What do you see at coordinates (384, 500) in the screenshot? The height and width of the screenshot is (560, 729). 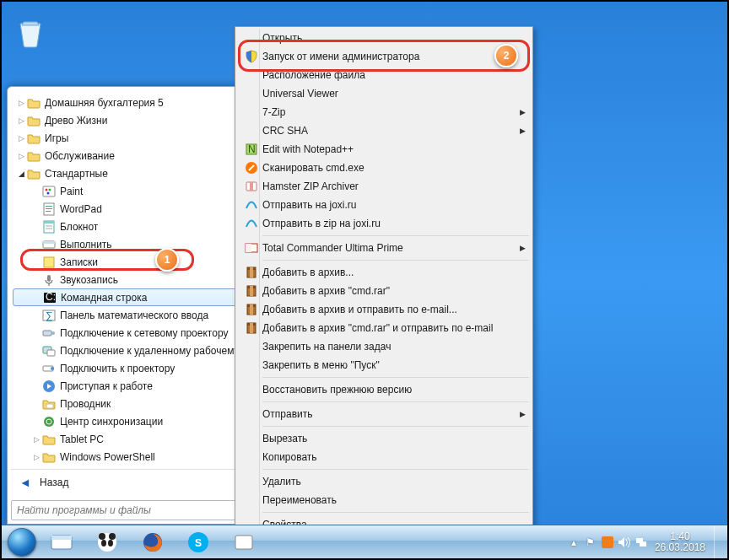 I see `context-menu-item: Переименовать` at bounding box center [384, 500].